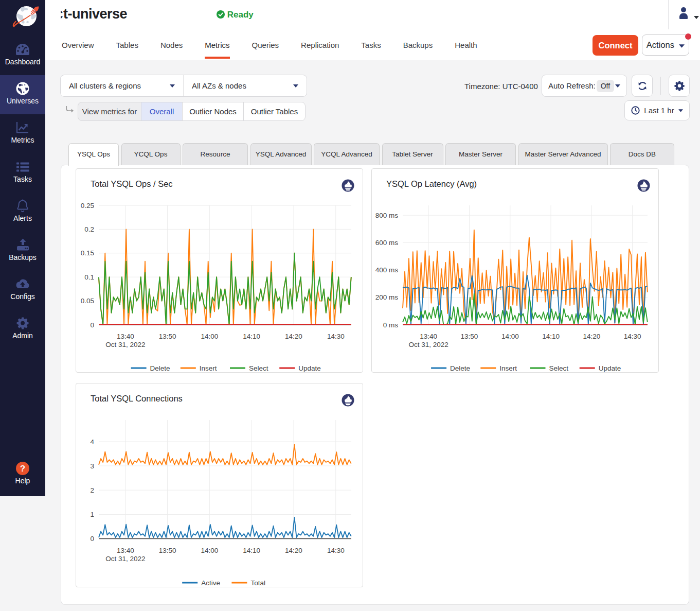 The image size is (700, 611). Describe the element at coordinates (387, 298) in the screenshot. I see `svg-text: 200 ms` at that location.